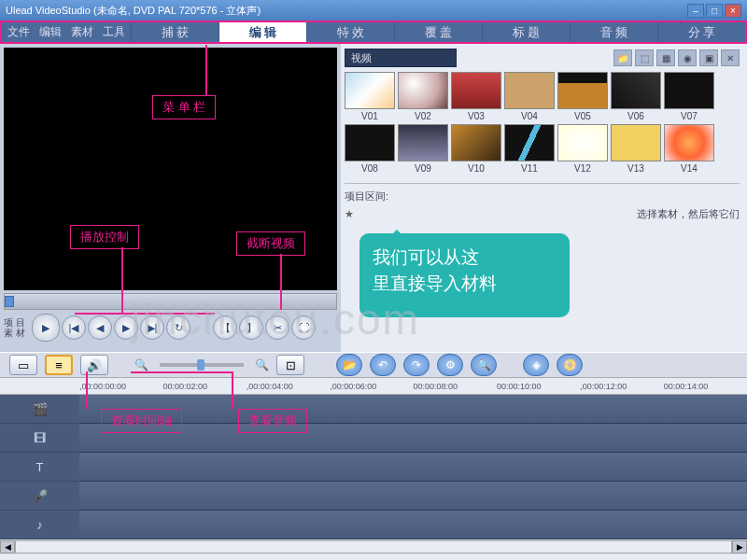 The image size is (747, 560). I want to click on library-dropdown: 视频, so click(401, 58).